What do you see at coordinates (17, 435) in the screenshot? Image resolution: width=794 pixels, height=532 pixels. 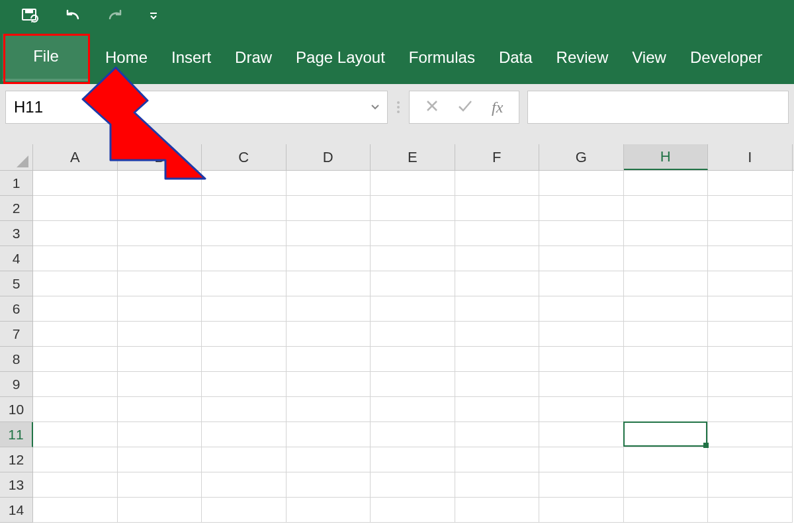 I see `row-header-11: 11` at bounding box center [17, 435].